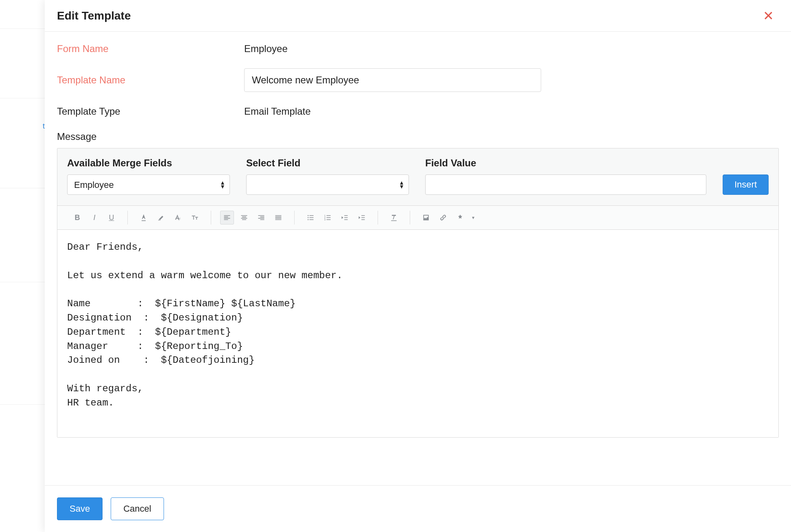  I want to click on numbered-list-icon: 123, so click(328, 218).